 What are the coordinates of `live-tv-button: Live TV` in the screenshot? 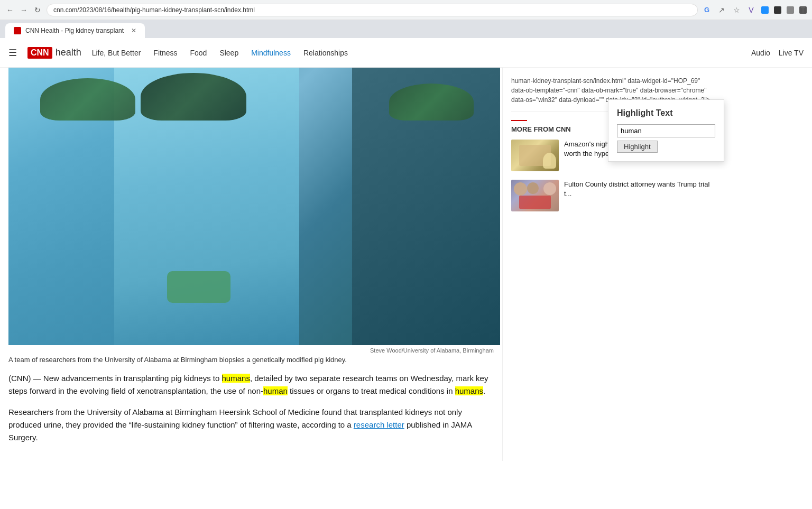 It's located at (791, 53).